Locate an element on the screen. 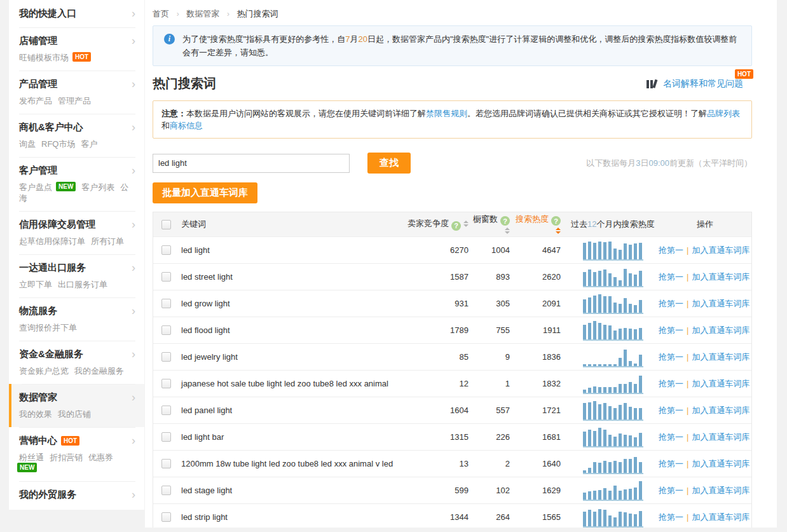 Image resolution: width=787 pixels, height=532 pixels. sidebar-sublink: 查询报价并下单 is located at coordinates (48, 328).